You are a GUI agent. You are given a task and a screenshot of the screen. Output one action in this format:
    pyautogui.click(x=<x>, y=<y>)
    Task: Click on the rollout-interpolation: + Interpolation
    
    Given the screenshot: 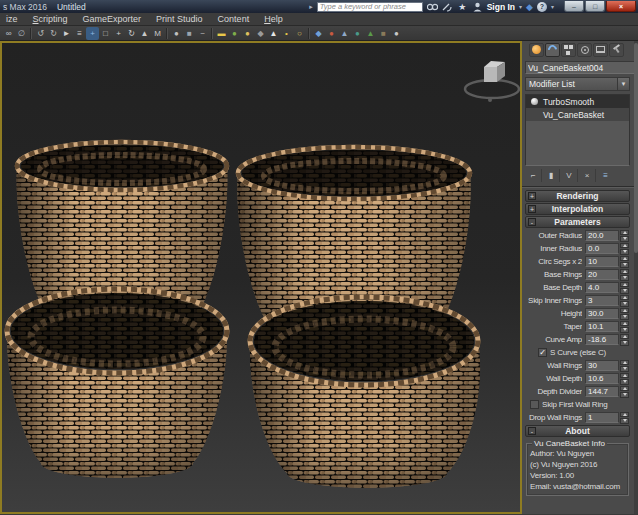 What is the action you would take?
    pyautogui.click(x=578, y=209)
    